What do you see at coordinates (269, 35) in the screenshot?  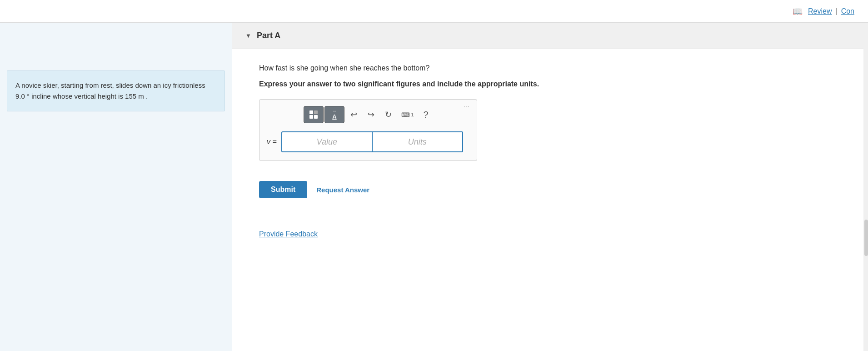 I see `part-a-title: Part A` at bounding box center [269, 35].